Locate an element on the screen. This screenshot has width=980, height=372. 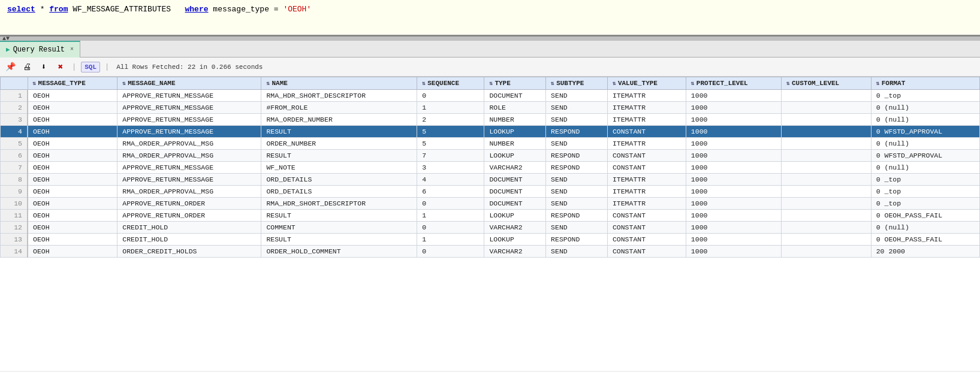
table-row: 10OEOHAPPROVE_RETURN_ORDERRMA_HDR_SHORT_… is located at coordinates (490, 204).